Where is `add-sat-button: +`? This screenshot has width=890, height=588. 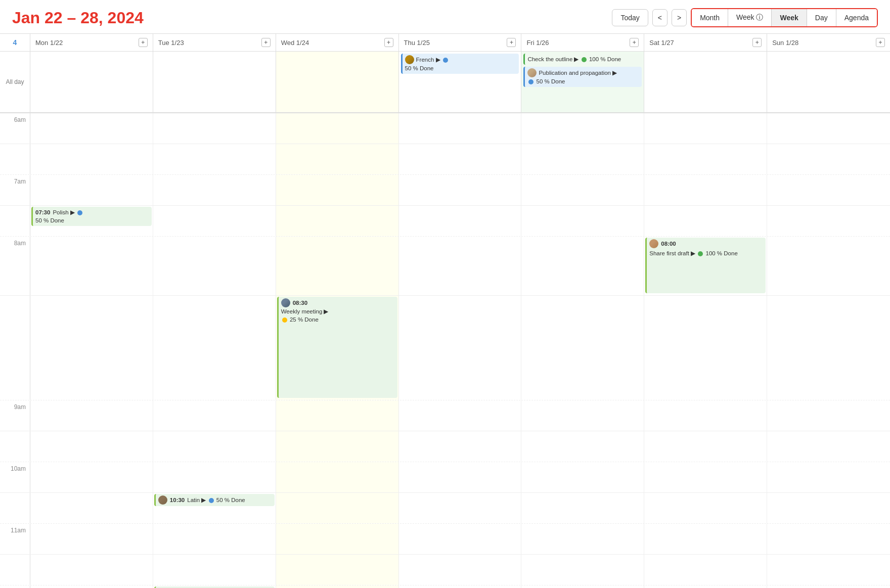 add-sat-button: + is located at coordinates (757, 42).